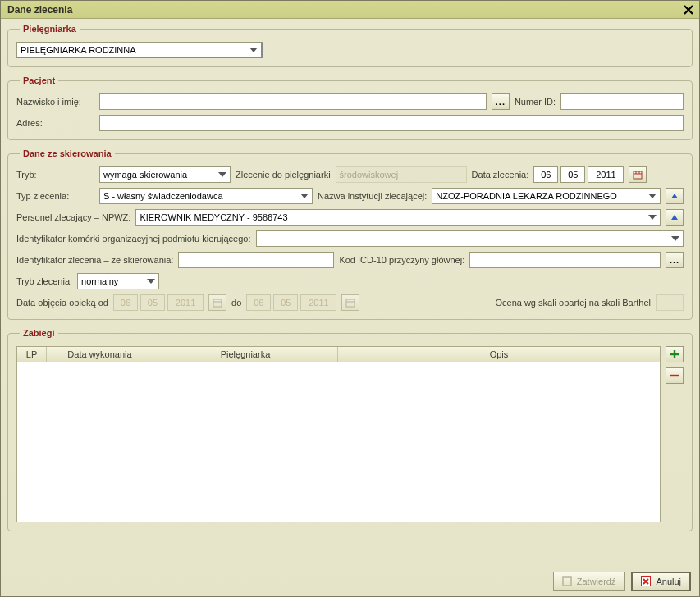 The image size is (700, 597). Describe the element at coordinates (74, 217) in the screenshot. I see `personel-label: Personel zlecający – NPWZ:` at that location.